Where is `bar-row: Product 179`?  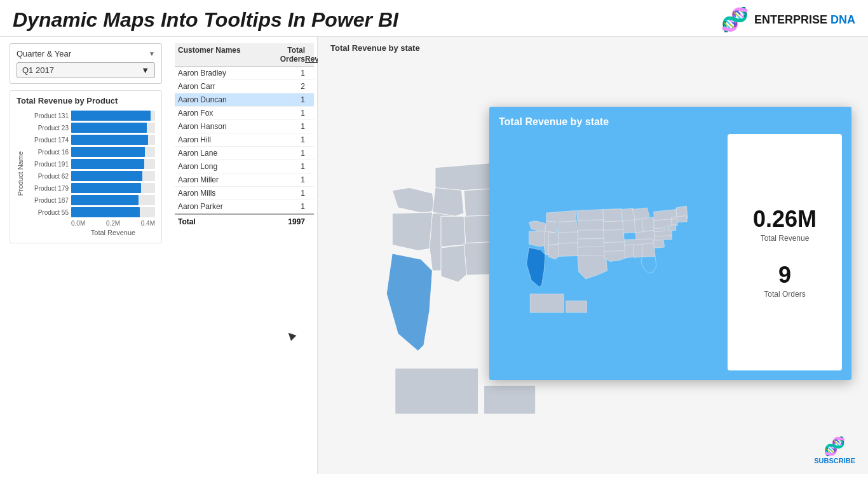
bar-row: Product 179 is located at coordinates (92, 188).